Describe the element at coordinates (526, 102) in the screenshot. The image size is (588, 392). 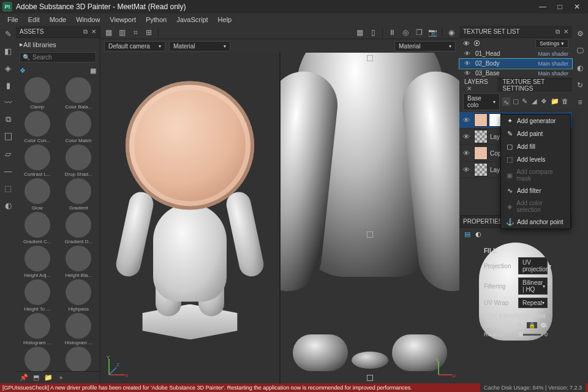
I see `brush-icon: ✎` at that location.